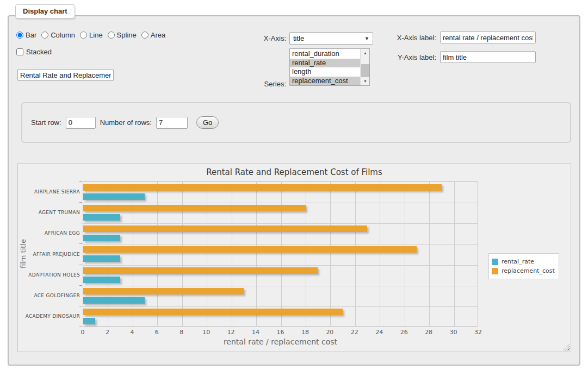 The image size is (588, 370). I want to click on category-label: AFFAIR PREJUDICE, so click(50, 254).